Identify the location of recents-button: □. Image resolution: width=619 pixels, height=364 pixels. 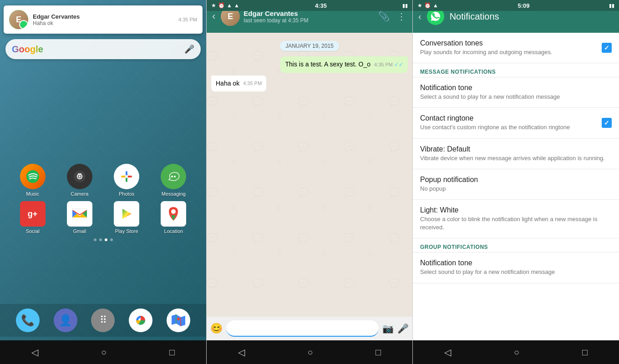
(172, 352).